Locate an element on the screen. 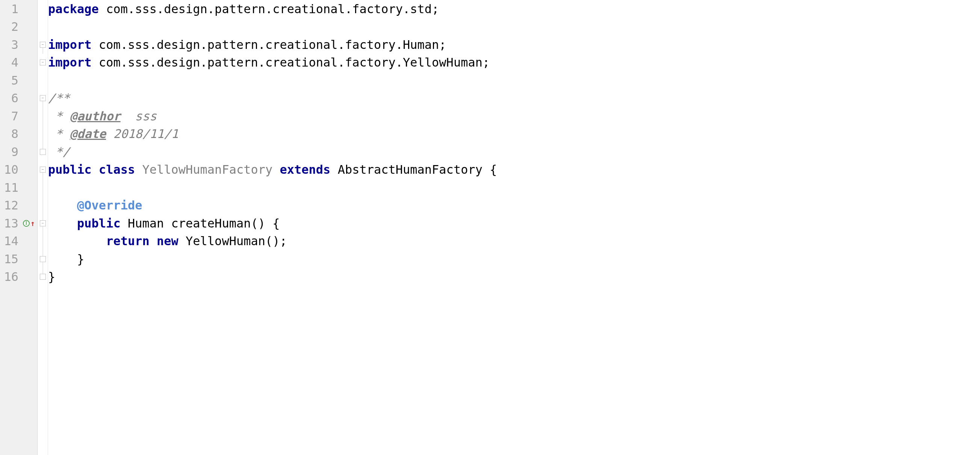 The width and height of the screenshot is (980, 455). line-number: 2 is located at coordinates (19, 27).